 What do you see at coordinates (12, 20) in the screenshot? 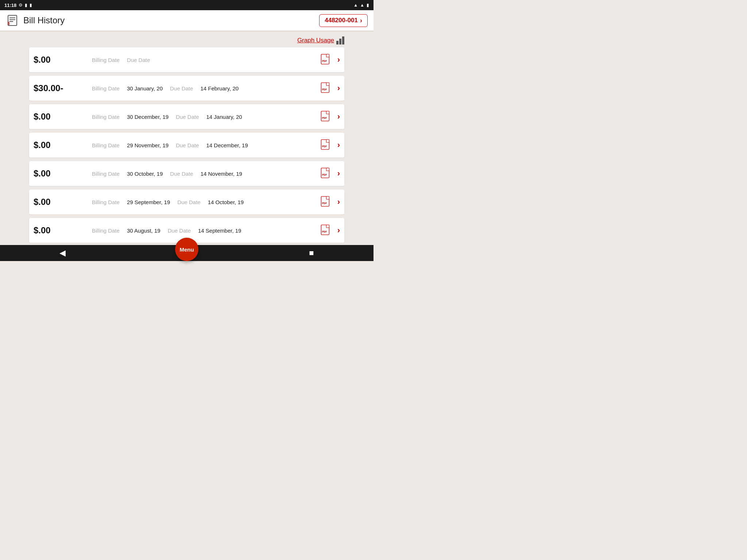
I see `bill-icon: $` at bounding box center [12, 20].